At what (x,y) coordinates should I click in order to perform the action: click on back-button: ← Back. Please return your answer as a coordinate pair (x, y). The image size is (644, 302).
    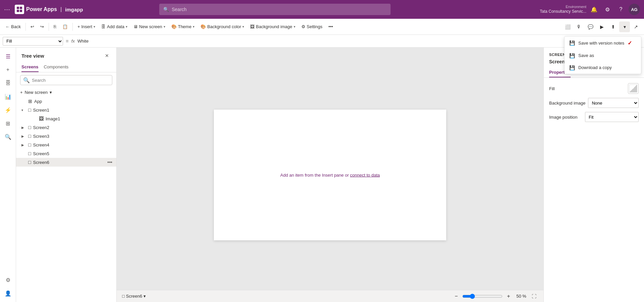
    Looking at the image, I should click on (13, 27).